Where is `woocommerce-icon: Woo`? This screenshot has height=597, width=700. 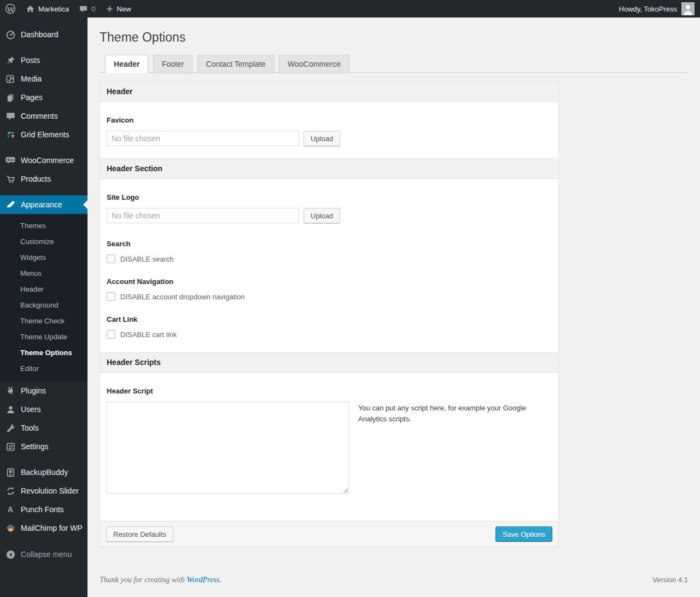
woocommerce-icon: Woo is located at coordinates (10, 160).